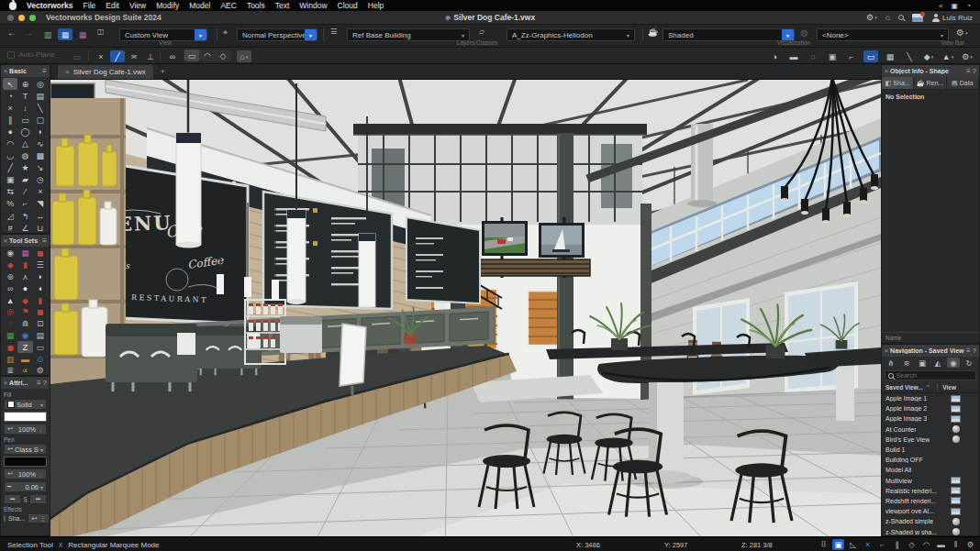 The image size is (980, 551). Describe the element at coordinates (40, 347) in the screenshot. I see `camera-icon: ▭` at that location.